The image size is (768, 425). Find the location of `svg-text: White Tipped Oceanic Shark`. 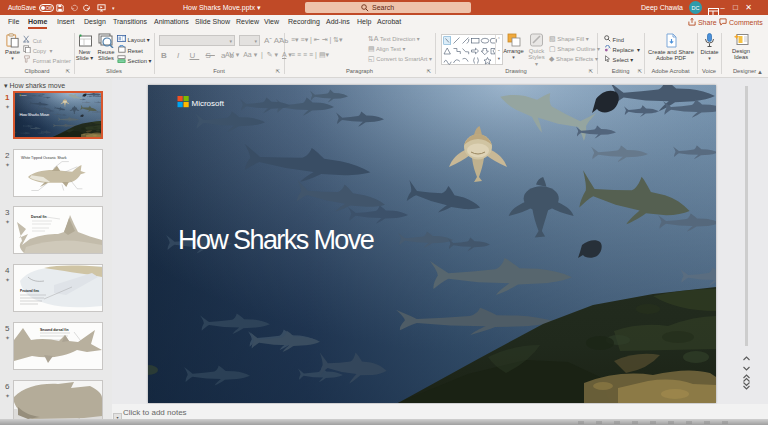

svg-text: White Tipped Oceanic Shark is located at coordinates (44, 158).